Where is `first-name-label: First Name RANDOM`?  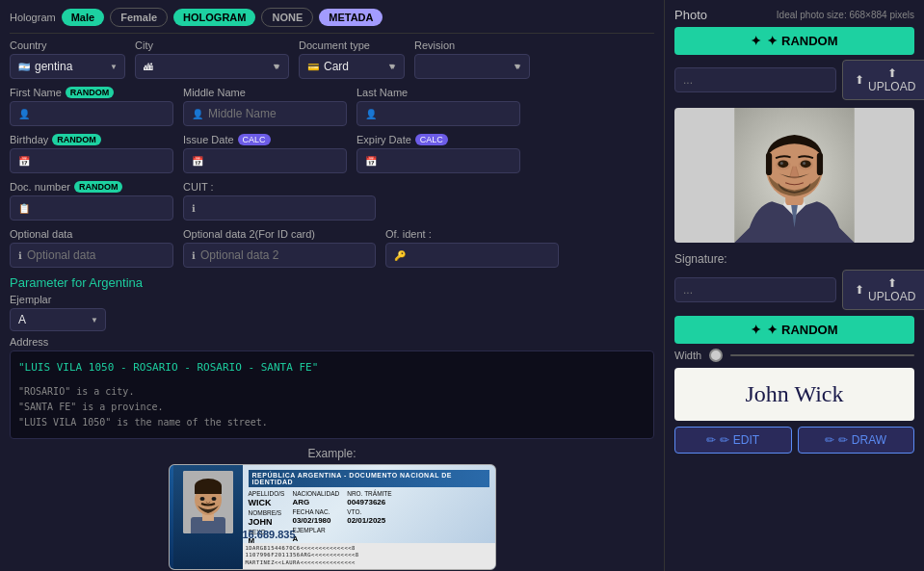 first-name-label: First Name RANDOM is located at coordinates (92, 92).